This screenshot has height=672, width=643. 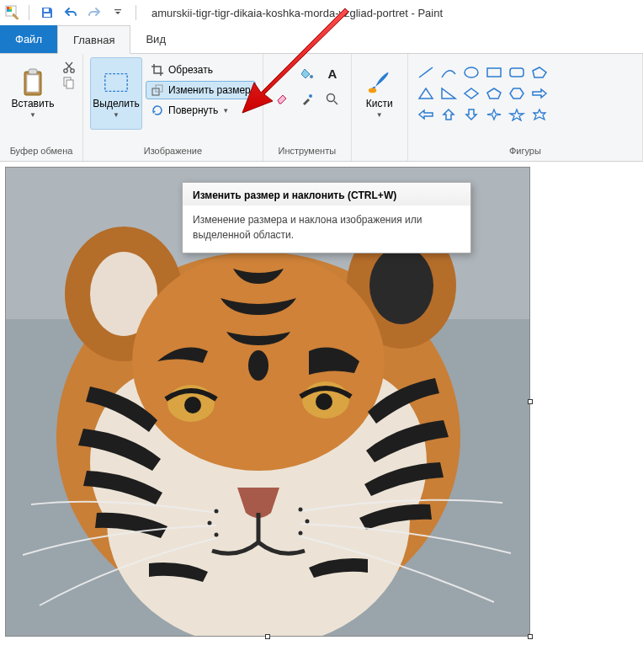 I want to click on group-clipboard: Вставить ▼ Буфер обмена, so click(x=42, y=108).